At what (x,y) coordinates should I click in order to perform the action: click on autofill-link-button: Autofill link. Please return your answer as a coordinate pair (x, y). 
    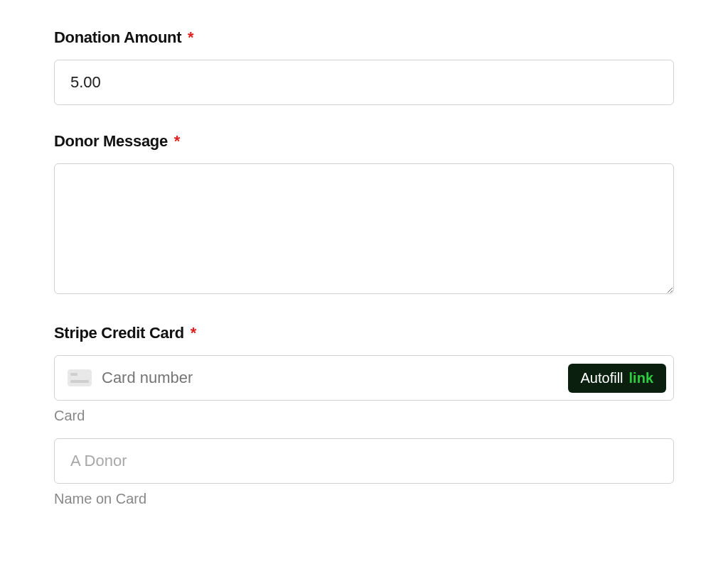
    Looking at the image, I should click on (617, 378).